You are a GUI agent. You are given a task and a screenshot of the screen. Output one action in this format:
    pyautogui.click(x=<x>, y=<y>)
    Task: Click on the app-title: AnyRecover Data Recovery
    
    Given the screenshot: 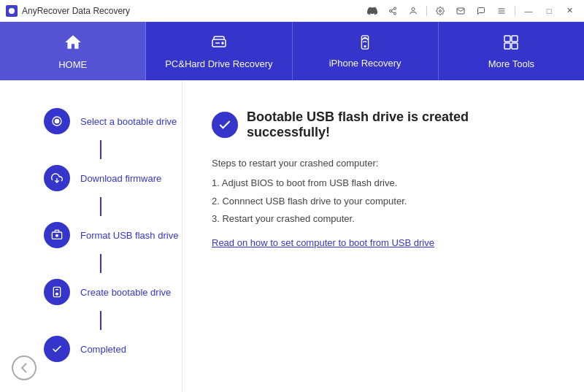 What is the action you would take?
    pyautogui.click(x=76, y=11)
    